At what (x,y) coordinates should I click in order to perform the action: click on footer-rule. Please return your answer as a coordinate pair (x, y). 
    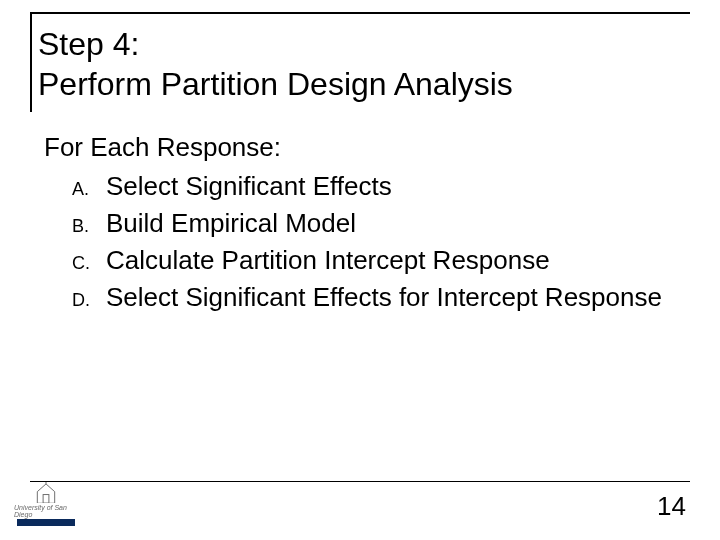
    Looking at the image, I should click on (360, 482).